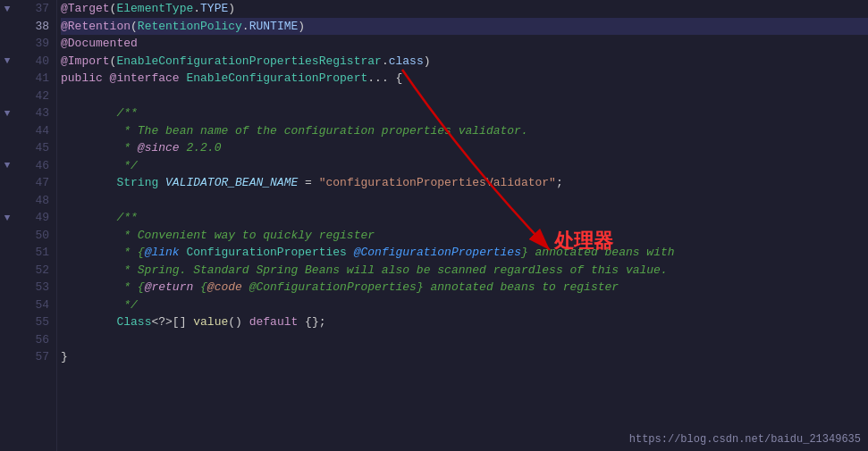 This screenshot has height=451, width=868. Describe the element at coordinates (427, 62) in the screenshot. I see `token: )` at that location.